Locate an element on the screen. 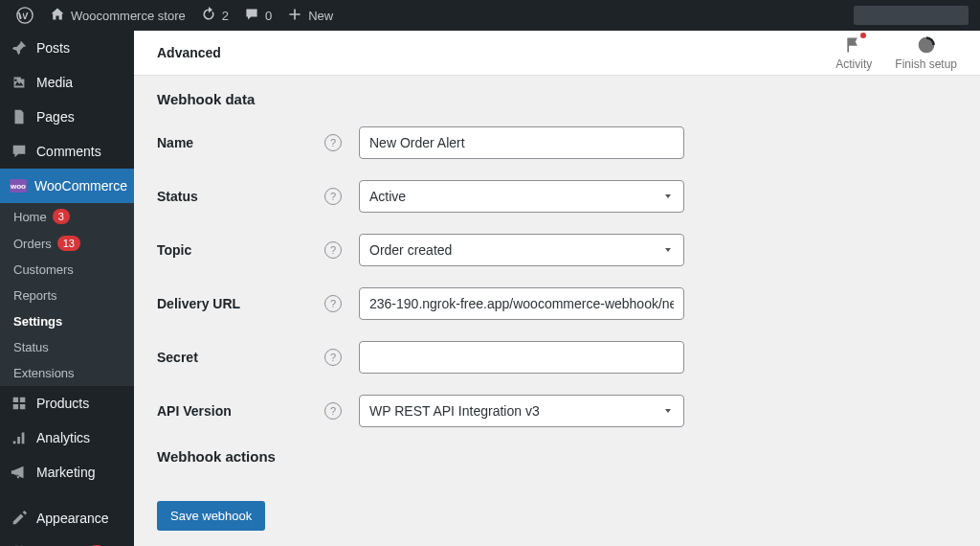  analytics-icon is located at coordinates (19, 438).